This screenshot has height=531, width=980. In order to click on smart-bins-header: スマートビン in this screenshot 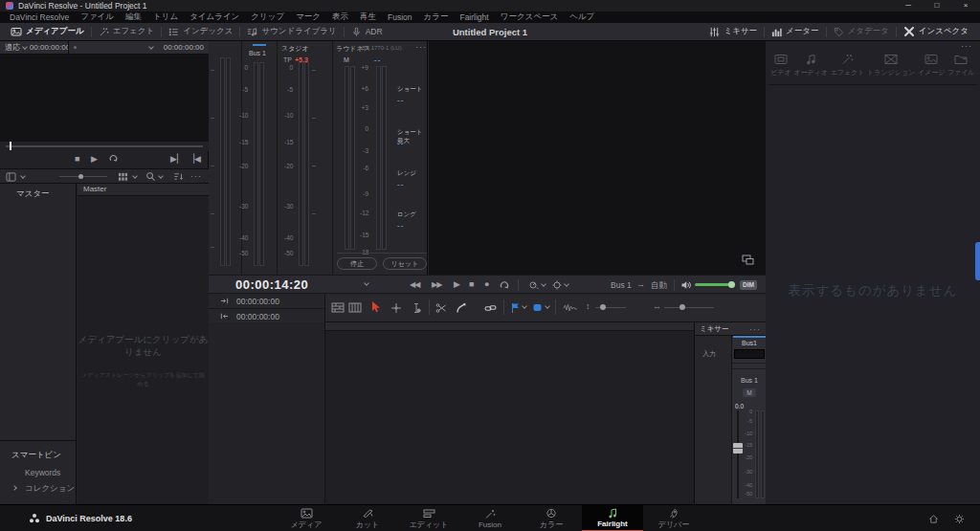, I will do `click(38, 456)`.